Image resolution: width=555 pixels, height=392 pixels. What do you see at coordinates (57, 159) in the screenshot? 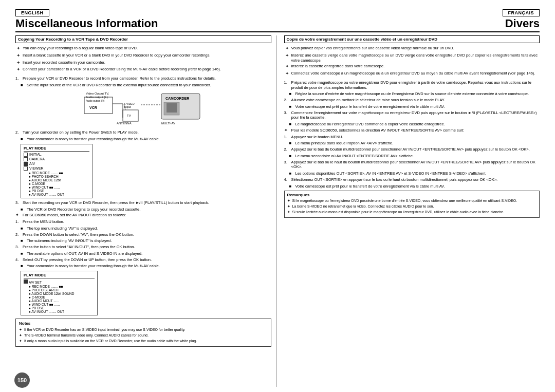
I see `pm-item-camera: CAMERA` at bounding box center [57, 159].